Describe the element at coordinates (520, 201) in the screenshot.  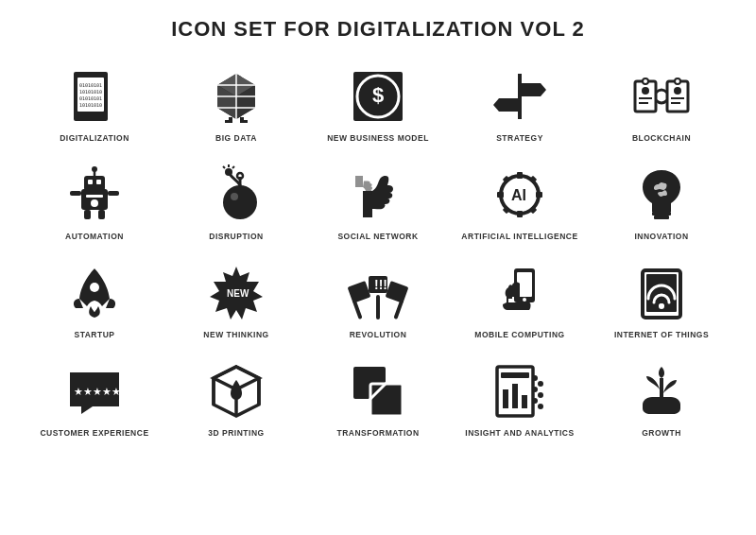
I see `icon-cell-ai: AI ARTIFICIAL INTELLIGENCE` at that location.